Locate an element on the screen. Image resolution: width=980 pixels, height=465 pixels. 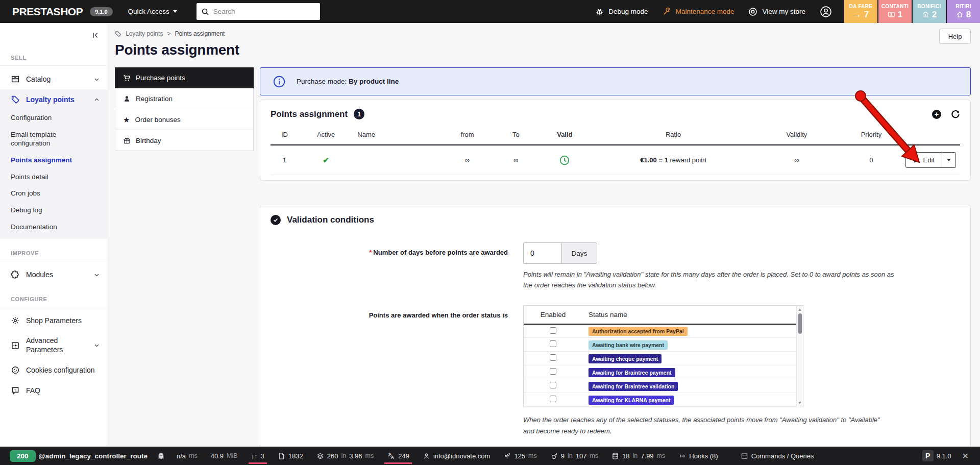
col-enabled: Enabled is located at coordinates (553, 315).